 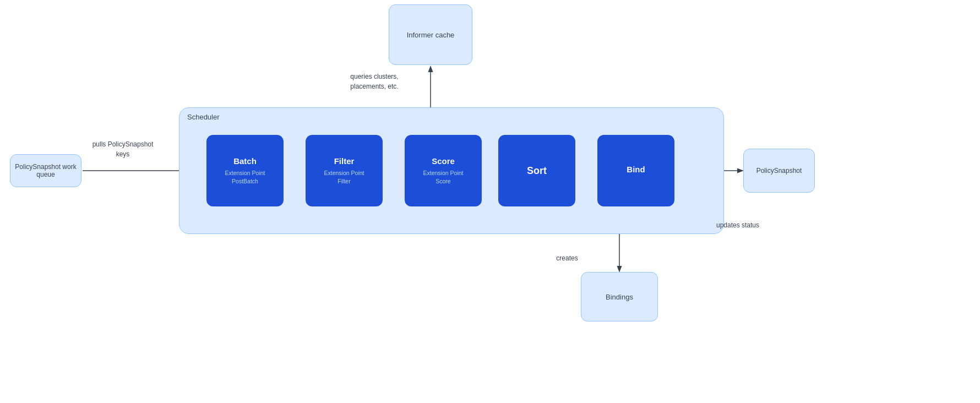 What do you see at coordinates (779, 171) in the screenshot?
I see `policy-snapshot-output-box: PolicySnapshot` at bounding box center [779, 171].